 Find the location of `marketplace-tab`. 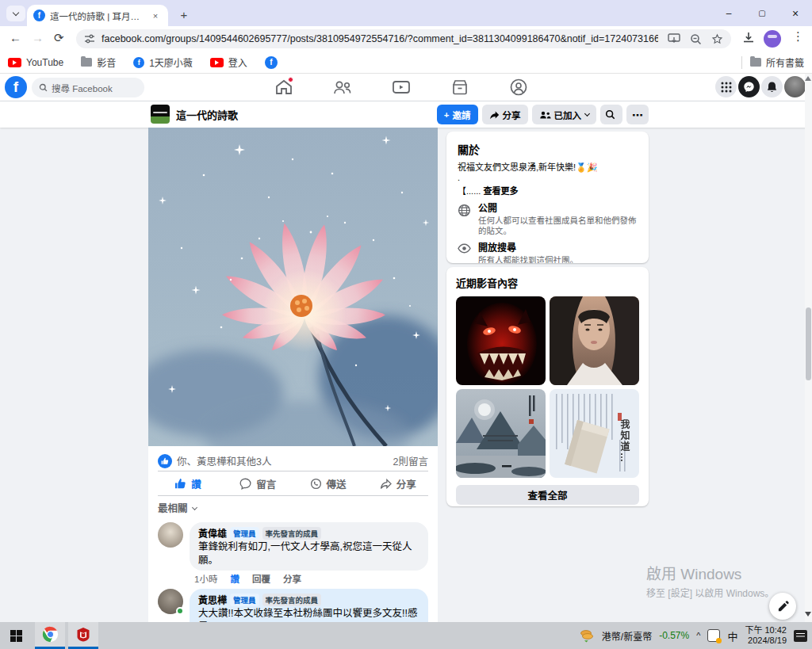

marketplace-tab is located at coordinates (460, 87).